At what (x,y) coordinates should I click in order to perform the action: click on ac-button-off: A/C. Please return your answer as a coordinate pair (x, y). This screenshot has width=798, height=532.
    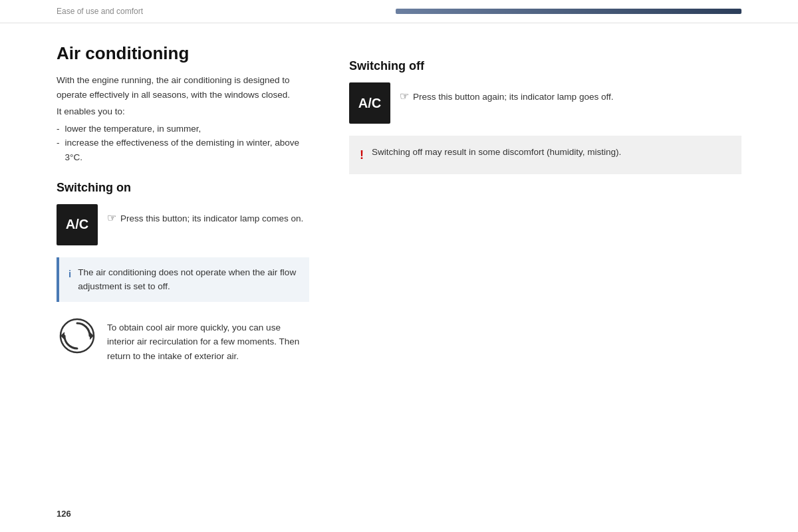
    Looking at the image, I should click on (370, 103).